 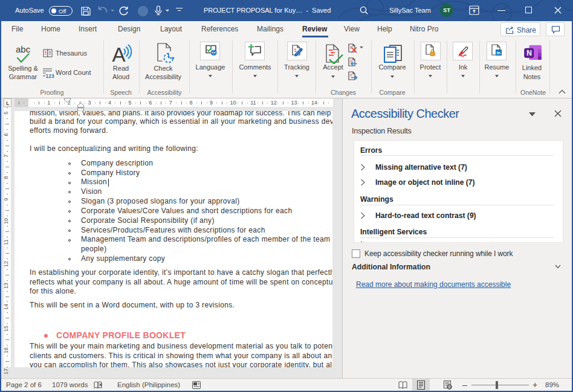 What do you see at coordinates (529, 53) in the screenshot?
I see `svg-text: N` at bounding box center [529, 53].